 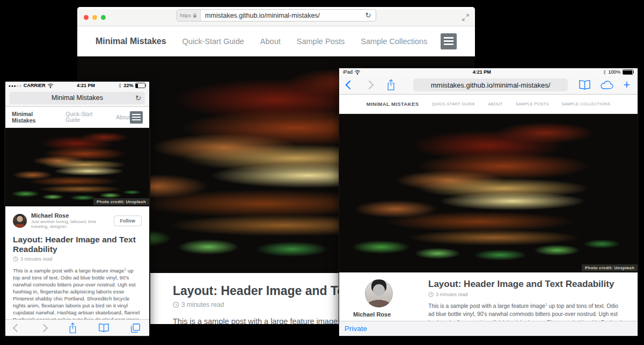 What do you see at coordinates (276, 41) in the screenshot?
I see `site-masthead: Minimal Mistakes Quick-Start Guide About…` at bounding box center [276, 41].